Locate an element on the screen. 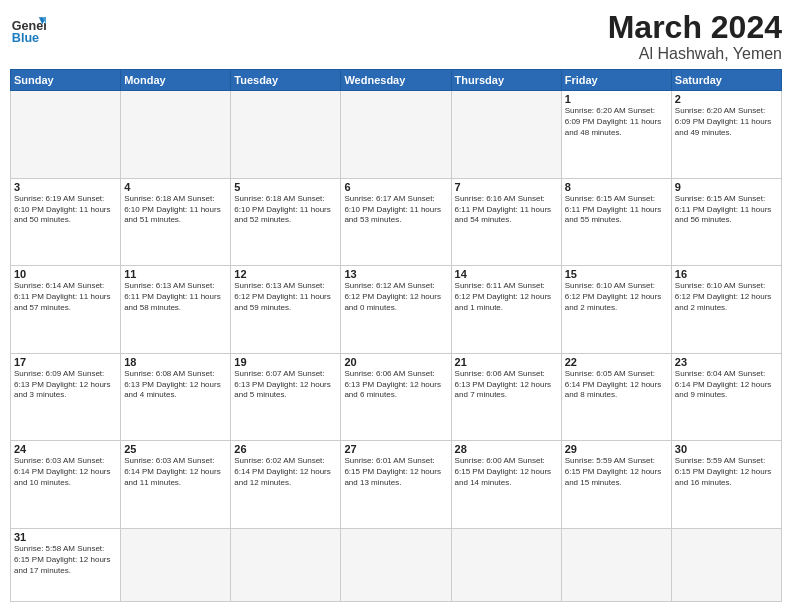 This screenshot has height=612, width=792. day-number: 25 is located at coordinates (176, 449).